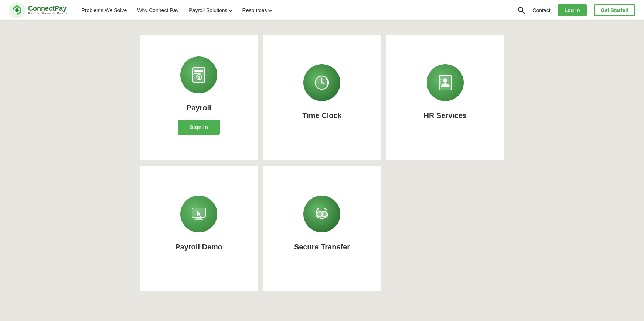  Describe the element at coordinates (199, 108) in the screenshot. I see `payroll-title: Payroll` at that location.